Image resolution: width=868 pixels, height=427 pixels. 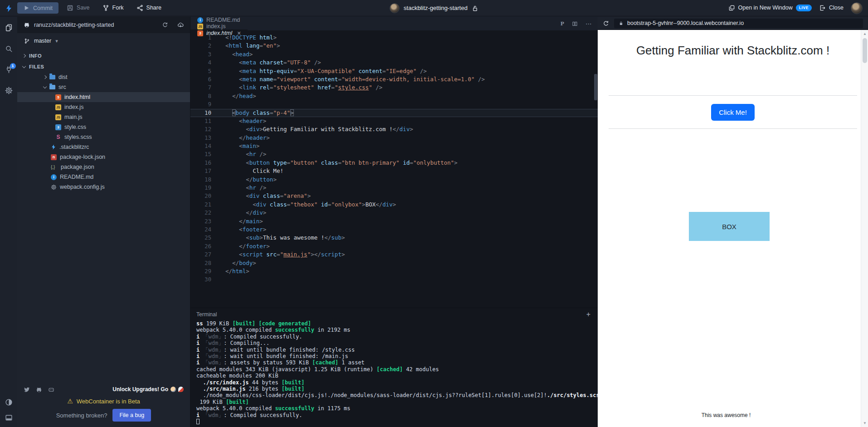 What do you see at coordinates (575, 24) in the screenshot?
I see `split-editor-button` at bounding box center [575, 24].